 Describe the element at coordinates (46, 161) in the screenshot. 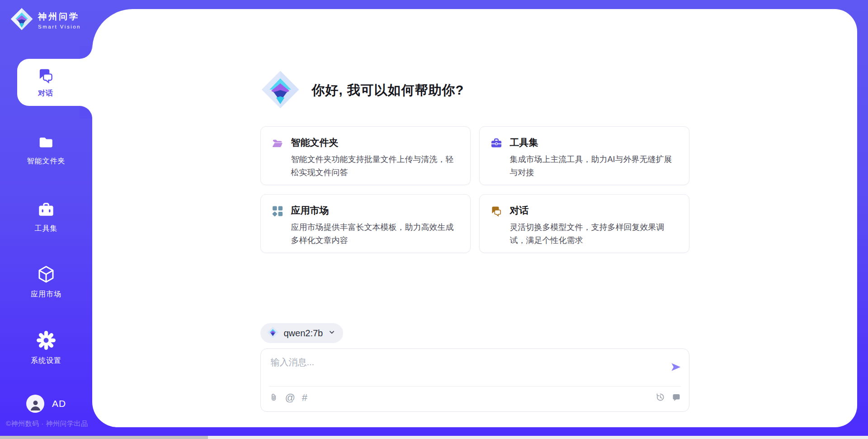

I see `sidebar-item-label: 智能文件夹` at that location.